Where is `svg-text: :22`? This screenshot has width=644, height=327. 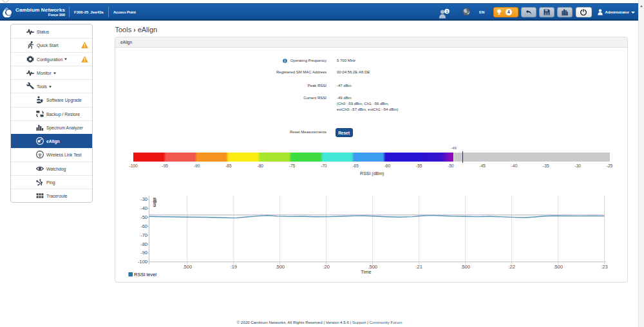 svg-text: :22 is located at coordinates (511, 266).